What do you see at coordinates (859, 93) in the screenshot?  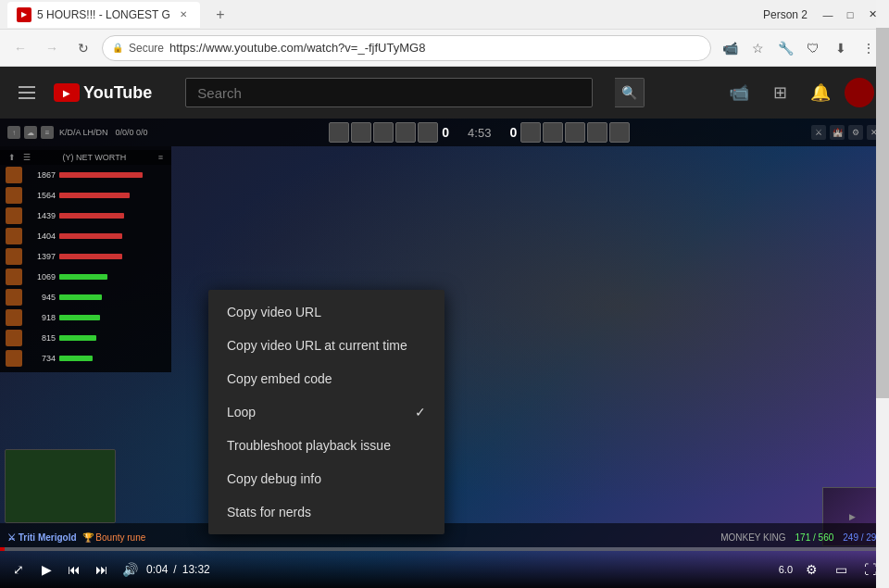 I see `user-avatar` at bounding box center [859, 93].